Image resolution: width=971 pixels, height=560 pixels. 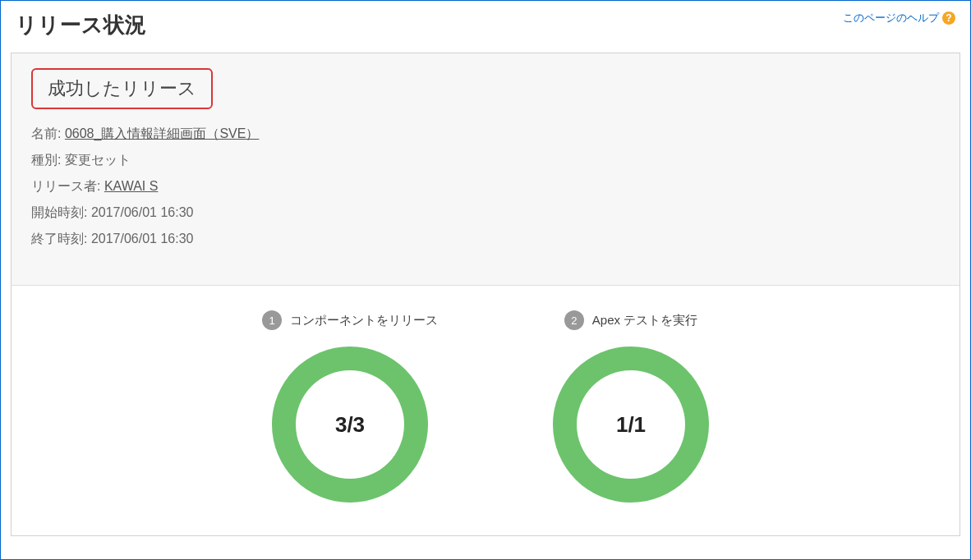 What do you see at coordinates (272, 320) in the screenshot?
I see `step-number-1-icon: 1` at bounding box center [272, 320].